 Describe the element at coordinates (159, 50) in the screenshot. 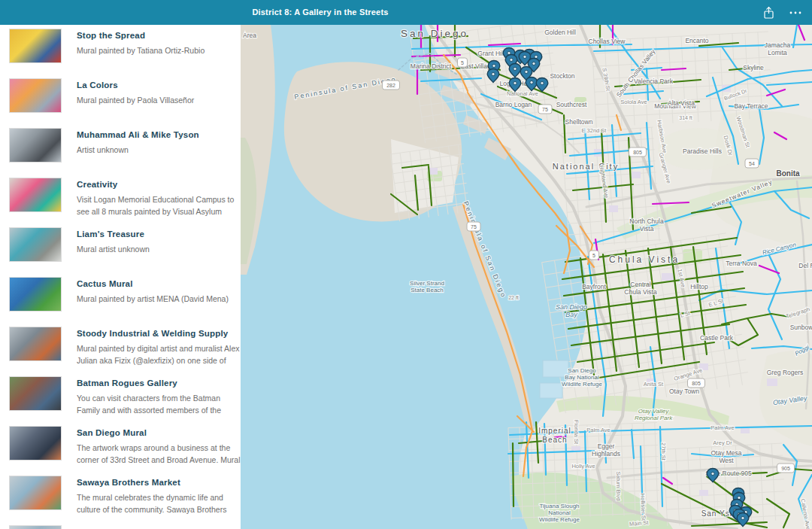

I see `mural-description: Mural painted by Tatiana Ortiz-Rubio` at that location.